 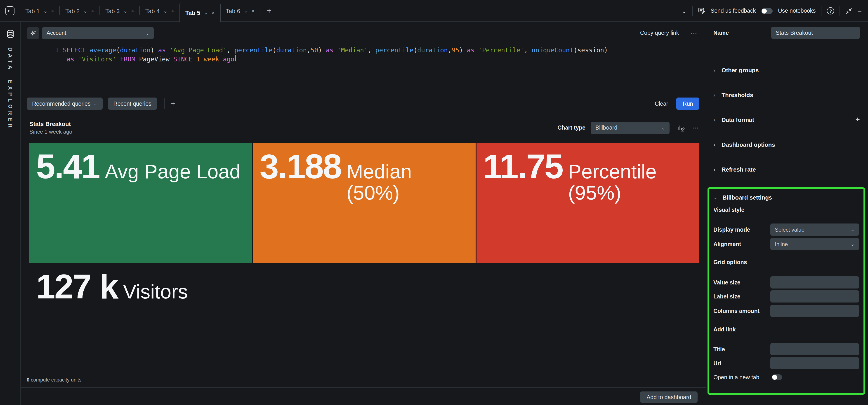 What do you see at coordinates (10, 89) in the screenshot?
I see `rail-title: DATA EXPLORER` at bounding box center [10, 89].